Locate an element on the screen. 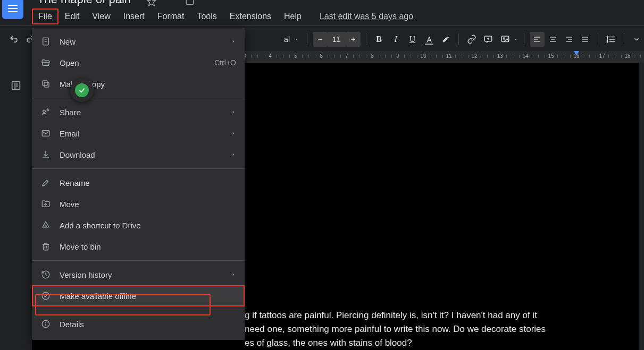 The image size is (644, 350). menu-item-label: Version history is located at coordinates (141, 275).